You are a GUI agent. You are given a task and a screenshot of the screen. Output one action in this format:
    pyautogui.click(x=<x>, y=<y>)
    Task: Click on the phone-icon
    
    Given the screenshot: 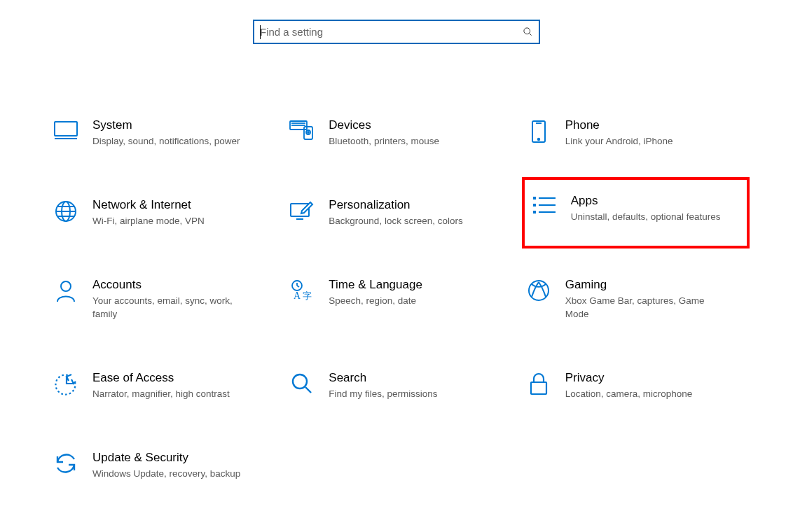 What is the action you would take?
    pyautogui.click(x=539, y=131)
    